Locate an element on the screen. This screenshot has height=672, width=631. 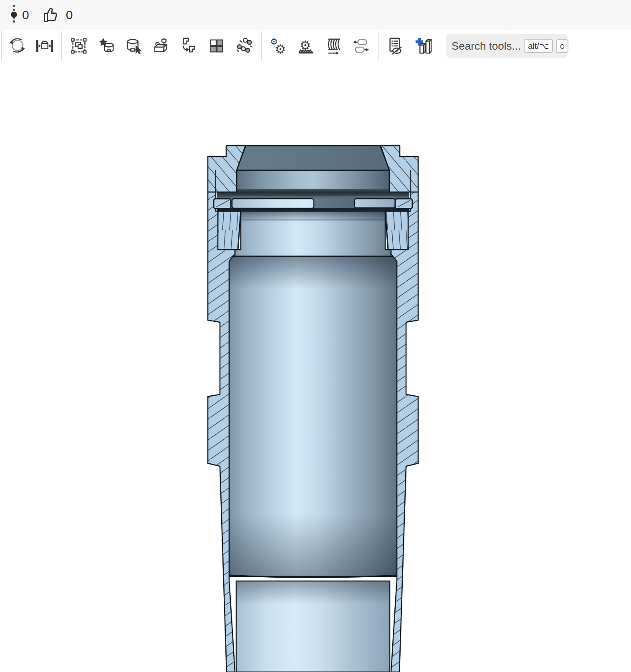
linear-pattern-button is located at coordinates (217, 46).